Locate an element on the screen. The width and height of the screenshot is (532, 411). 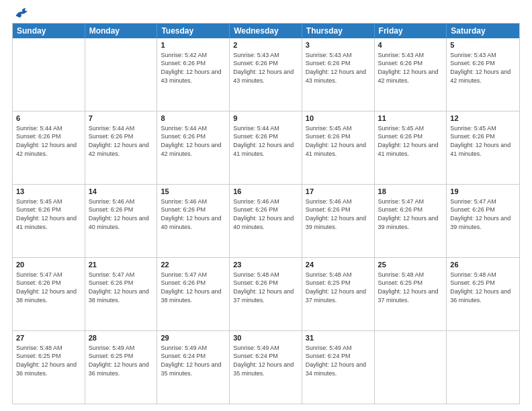
day-number: 31 is located at coordinates (339, 338).